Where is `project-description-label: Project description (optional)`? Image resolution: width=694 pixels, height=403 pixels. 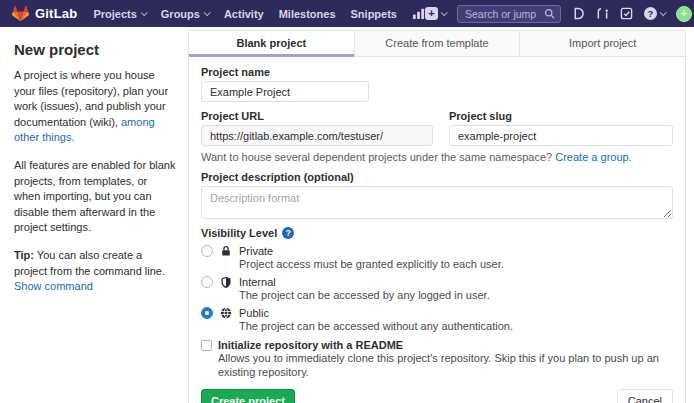 project-description-label: Project description (optional) is located at coordinates (437, 177).